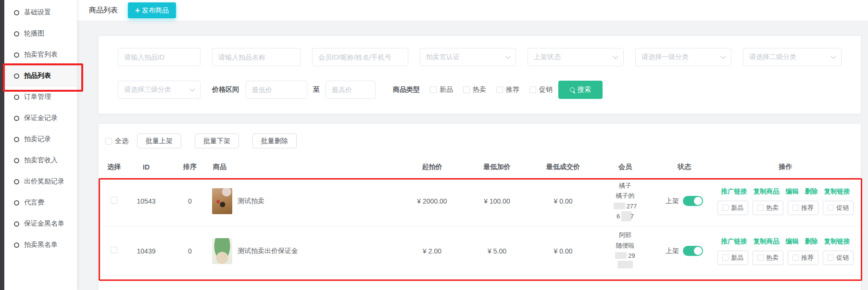 This screenshot has height=290, width=868. Describe the element at coordinates (723, 56) in the screenshot. I see `chevron-down-icon` at that location.